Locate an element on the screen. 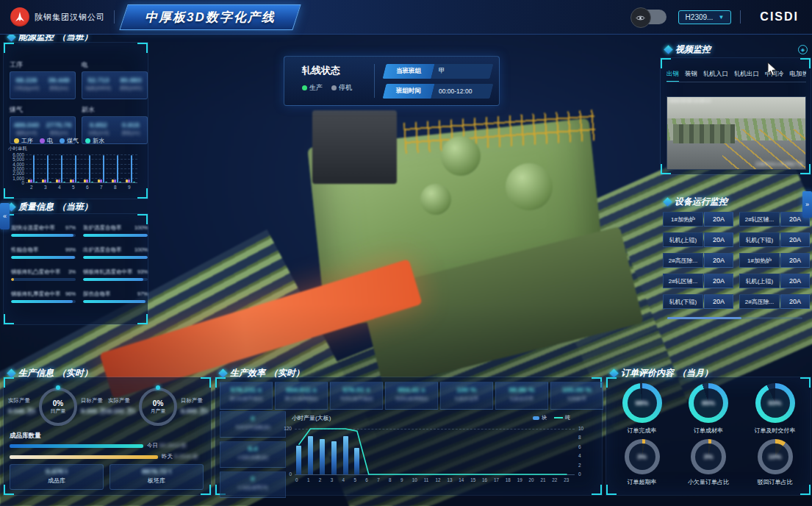  energy-legend-item: 新水 is located at coordinates (95, 141).